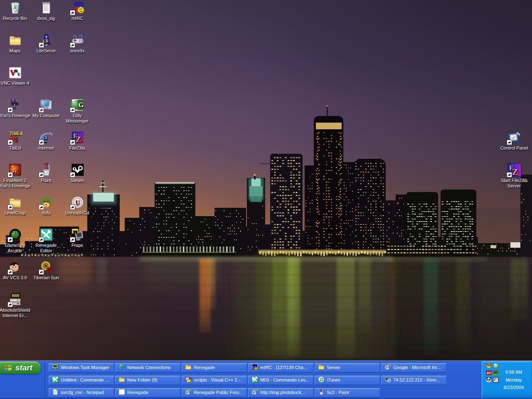  What do you see at coordinates (489, 373) in the screenshot?
I see `svg-text: ATI` at bounding box center [489, 373].